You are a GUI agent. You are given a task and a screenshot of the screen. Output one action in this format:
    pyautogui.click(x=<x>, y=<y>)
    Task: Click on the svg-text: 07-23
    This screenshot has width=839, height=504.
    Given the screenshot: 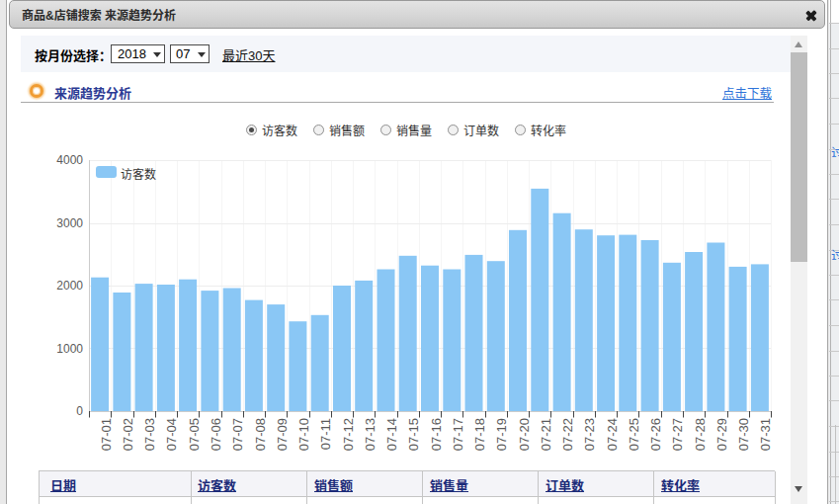 What is the action you would take?
    pyautogui.click(x=589, y=435)
    